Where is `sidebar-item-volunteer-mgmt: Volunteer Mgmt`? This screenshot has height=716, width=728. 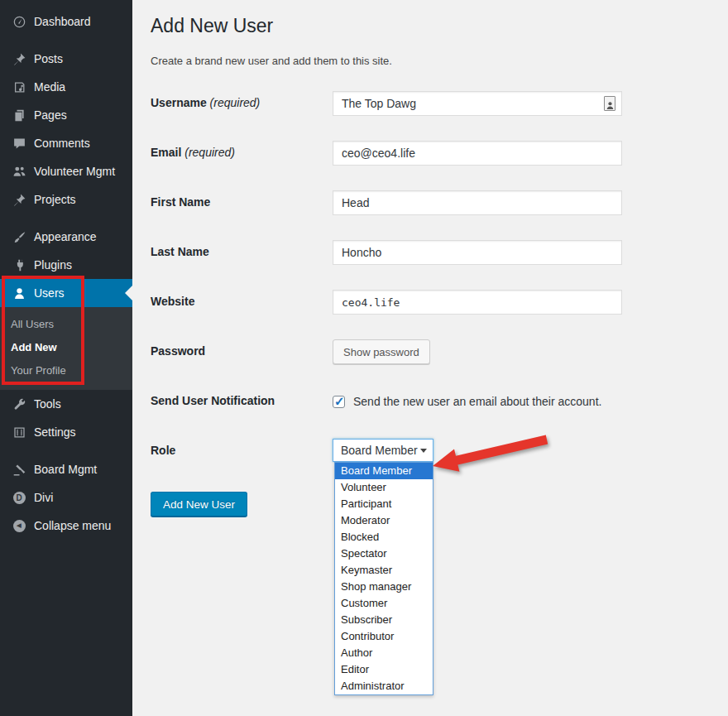
sidebar-item-volunteer-mgmt: Volunteer Mgmt is located at coordinates (66, 171).